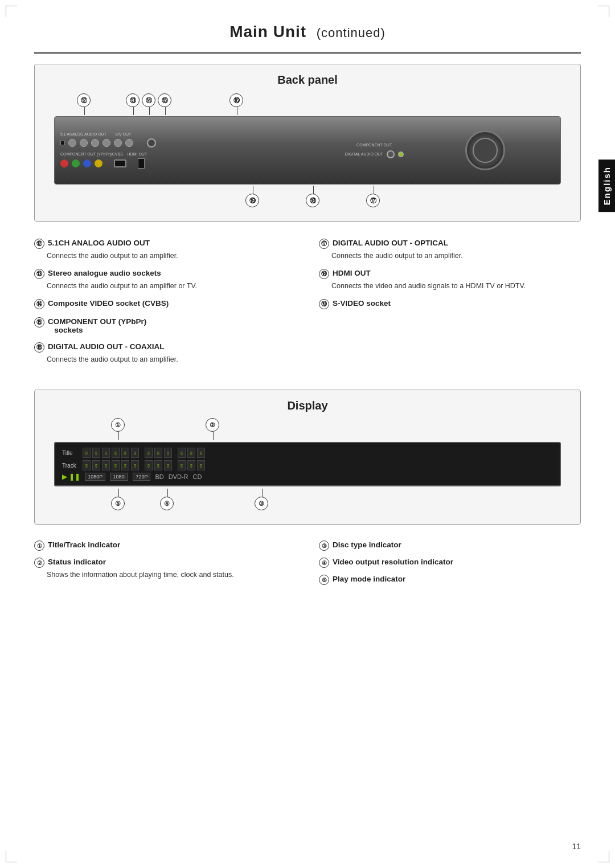 The width and height of the screenshot is (615, 868). I want to click on port-green, so click(76, 163).